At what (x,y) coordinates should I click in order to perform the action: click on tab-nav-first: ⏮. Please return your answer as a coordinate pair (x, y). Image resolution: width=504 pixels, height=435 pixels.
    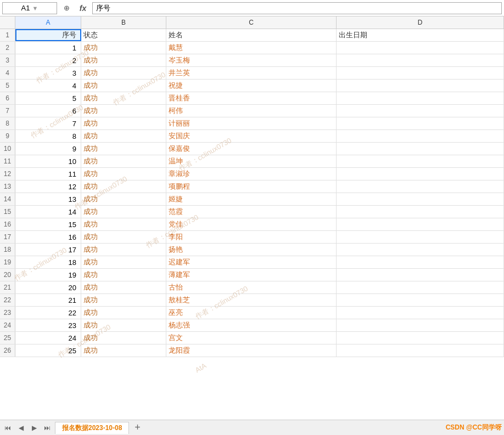
    Looking at the image, I should click on (8, 428).